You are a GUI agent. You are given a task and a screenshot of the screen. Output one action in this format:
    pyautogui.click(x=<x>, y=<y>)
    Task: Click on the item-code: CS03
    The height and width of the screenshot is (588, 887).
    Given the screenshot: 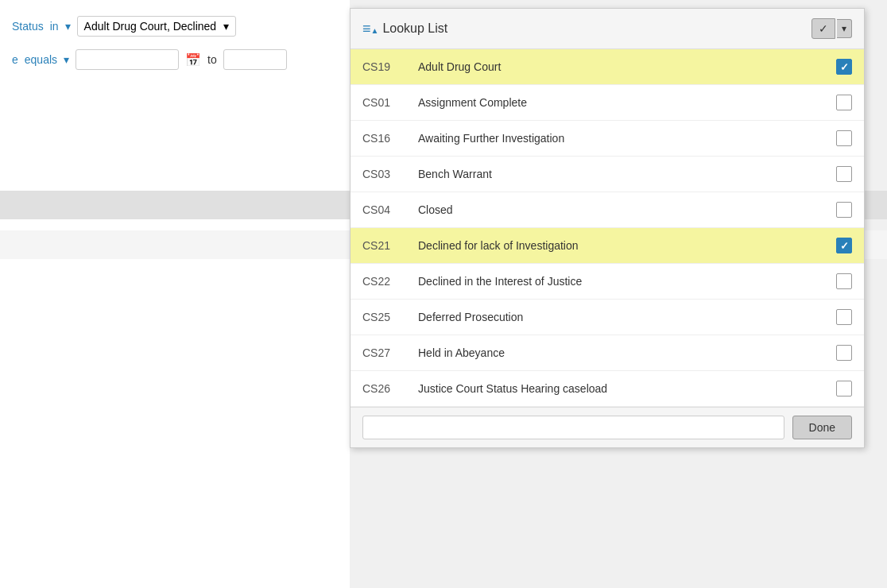 What is the action you would take?
    pyautogui.click(x=390, y=174)
    